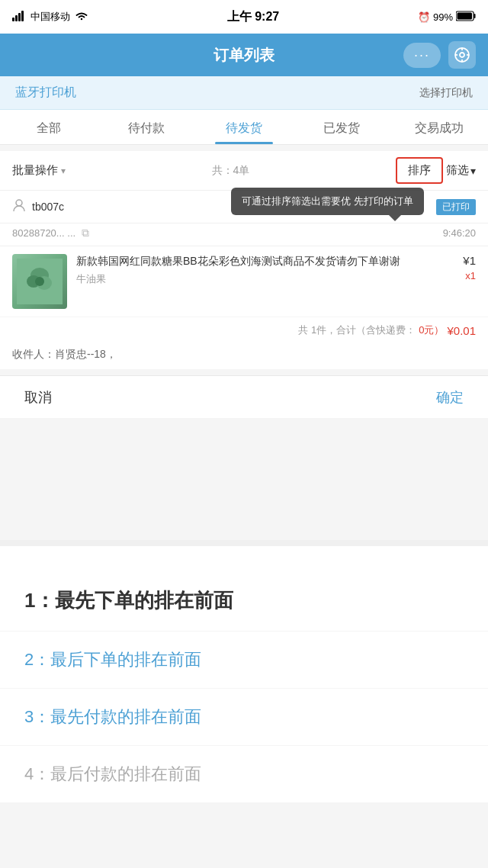 The height and width of the screenshot is (868, 488). Describe the element at coordinates (44, 233) in the screenshot. I see `order-number: 80288720... ...` at that location.